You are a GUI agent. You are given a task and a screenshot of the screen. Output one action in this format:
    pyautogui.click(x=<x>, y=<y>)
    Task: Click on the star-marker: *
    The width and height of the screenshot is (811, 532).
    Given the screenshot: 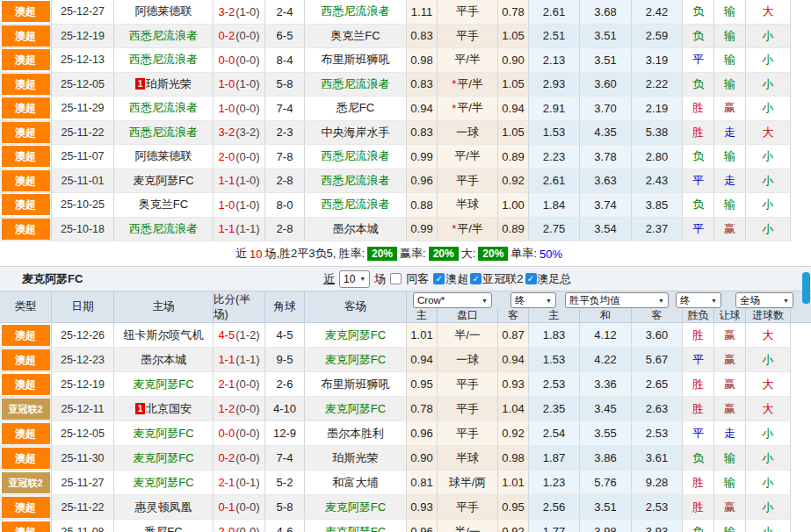 What is the action you would take?
    pyautogui.click(x=453, y=109)
    